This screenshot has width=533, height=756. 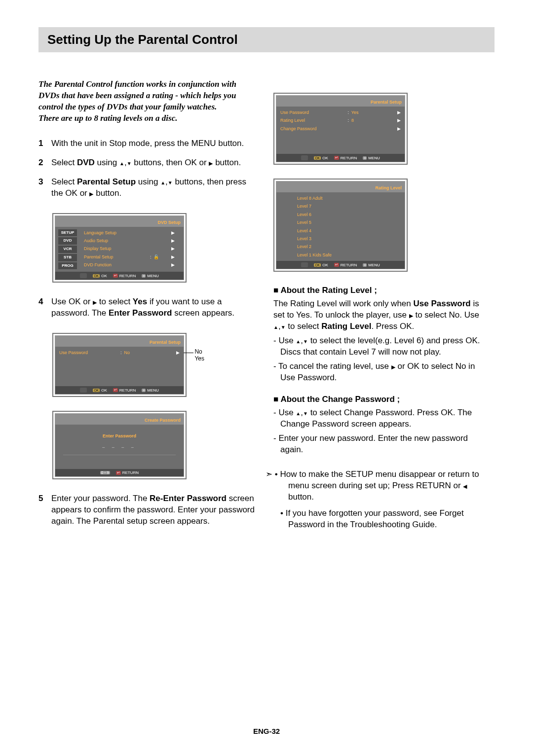 What do you see at coordinates (137, 96) in the screenshot?
I see `intro-line-1: The Parental Control function works in c…` at bounding box center [137, 96].